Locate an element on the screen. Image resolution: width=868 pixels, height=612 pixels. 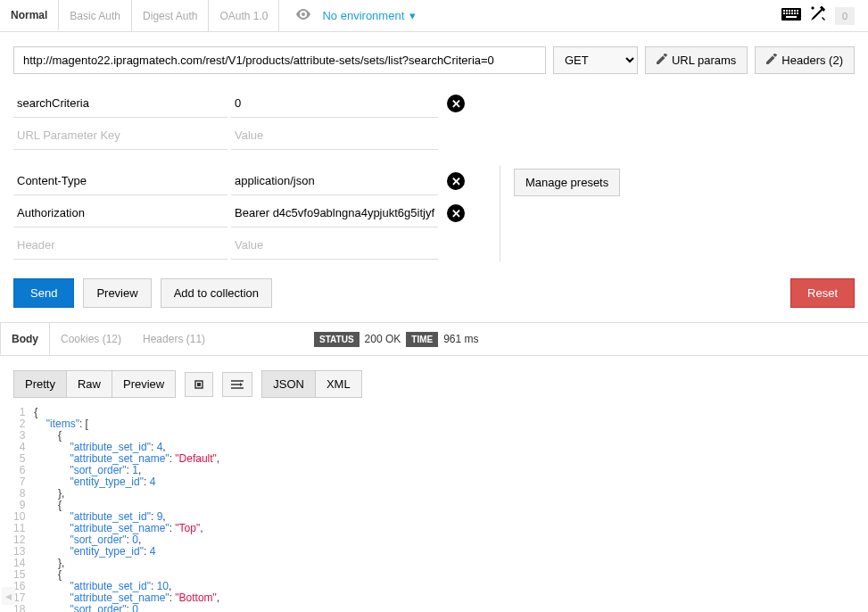
time-value: 961 ms is located at coordinates (460, 339).